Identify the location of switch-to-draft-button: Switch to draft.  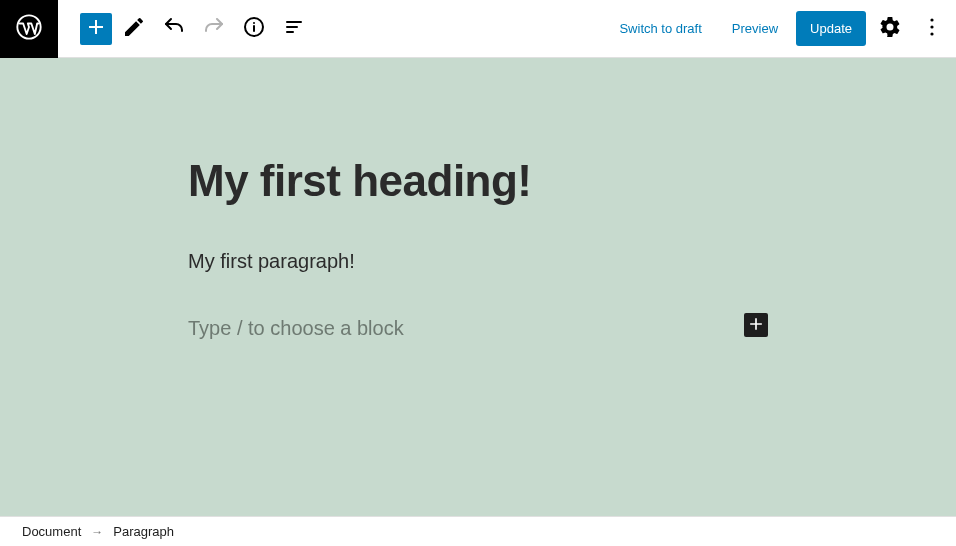
(660, 28).